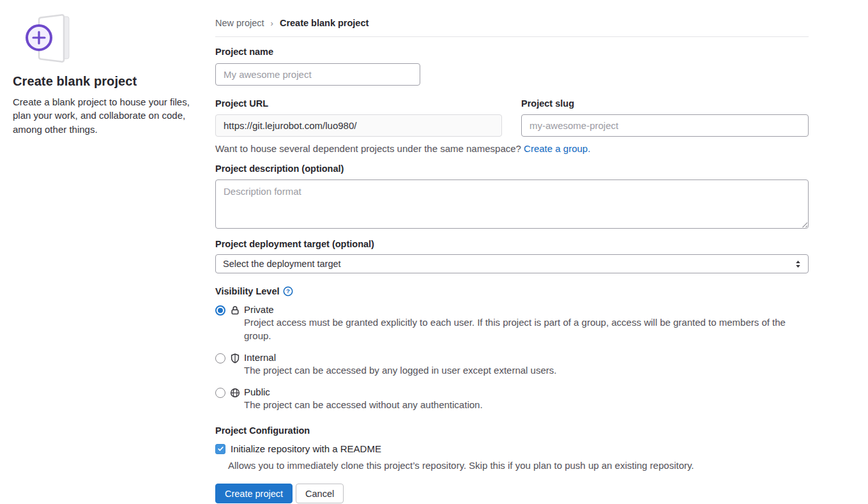 The height and width of the screenshot is (504, 868). I want to click on project-url-input, so click(359, 125).